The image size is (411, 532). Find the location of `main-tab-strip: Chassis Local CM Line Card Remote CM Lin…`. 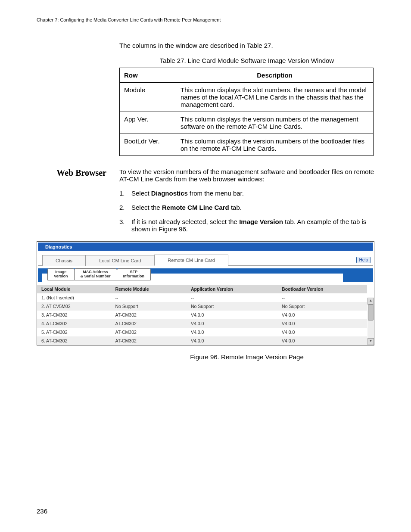

main-tab-strip: Chassis Local CM Line Card Remote CM Lin… is located at coordinates (206, 260).